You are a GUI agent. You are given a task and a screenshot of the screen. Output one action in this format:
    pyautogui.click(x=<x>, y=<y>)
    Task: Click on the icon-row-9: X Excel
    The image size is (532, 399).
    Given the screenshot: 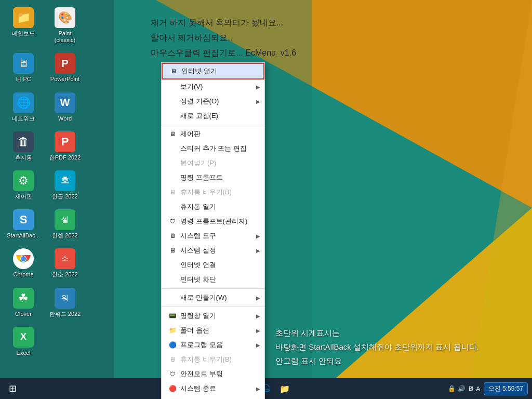 What is the action you would take?
    pyautogui.click(x=44, y=342)
    